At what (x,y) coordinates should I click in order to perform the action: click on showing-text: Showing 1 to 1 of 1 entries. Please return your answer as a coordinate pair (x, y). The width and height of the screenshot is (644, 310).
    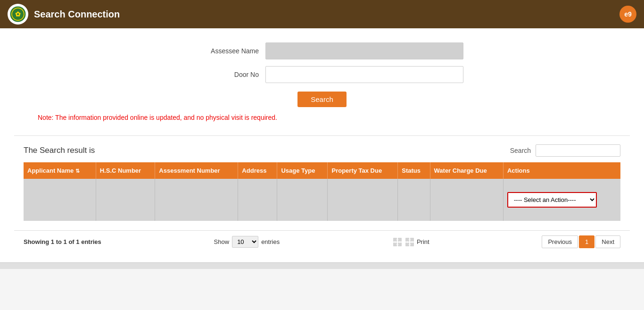
    Looking at the image, I should click on (62, 242).